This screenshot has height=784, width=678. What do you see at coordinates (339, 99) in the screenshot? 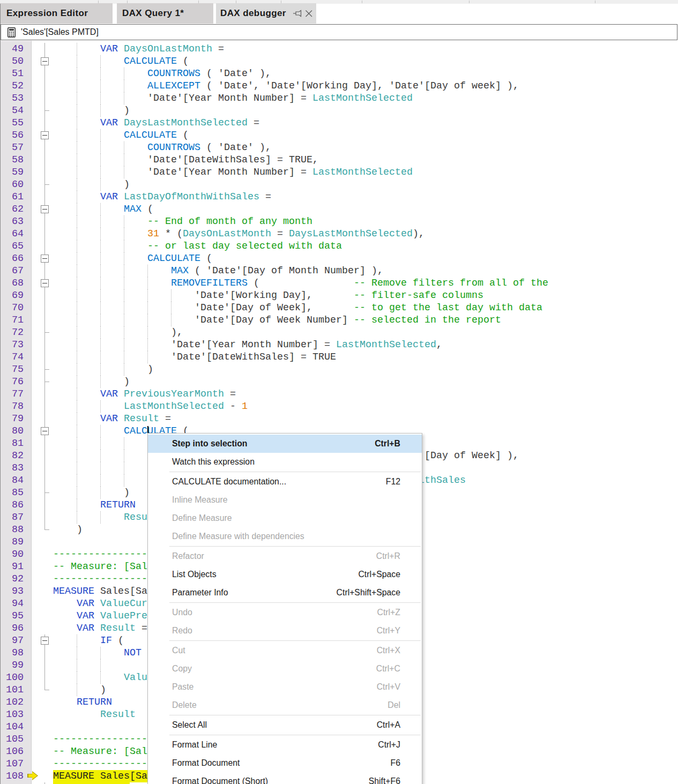
I see `code-line: 53 'Date'[Year Month Number] = LastMonth…` at bounding box center [339, 99].